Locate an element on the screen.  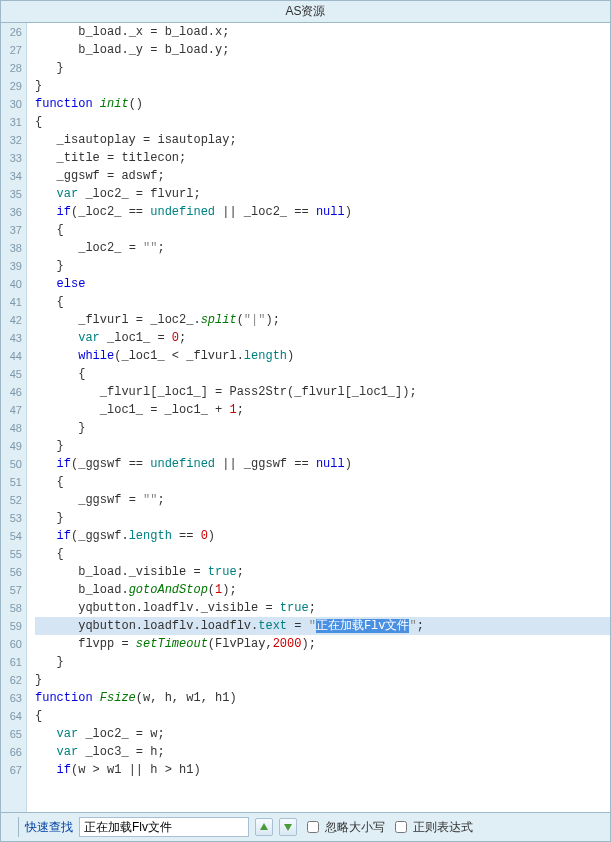
code-line: _ggswf = adswf; is located at coordinates (322, 176).